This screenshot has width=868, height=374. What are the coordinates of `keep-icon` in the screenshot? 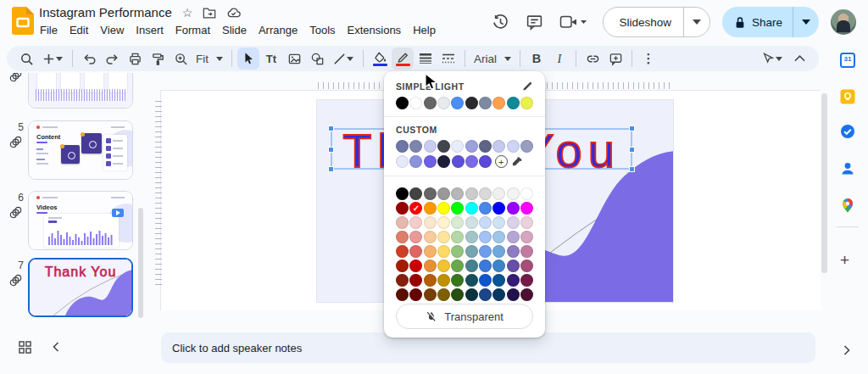 It's located at (848, 97).